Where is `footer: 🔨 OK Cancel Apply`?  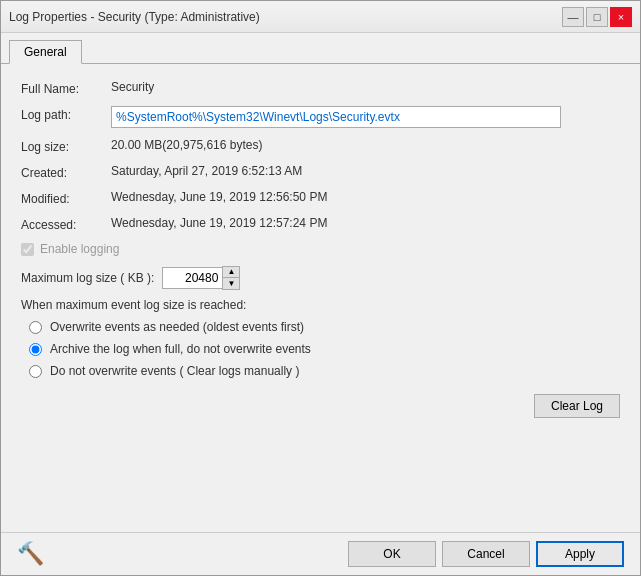
footer: 🔨 OK Cancel Apply is located at coordinates (320, 554).